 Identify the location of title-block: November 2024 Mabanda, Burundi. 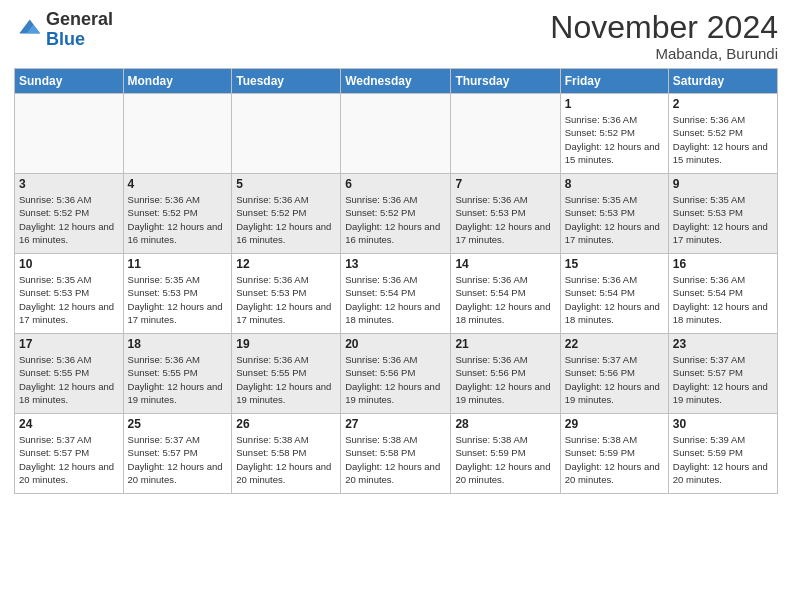
(664, 36).